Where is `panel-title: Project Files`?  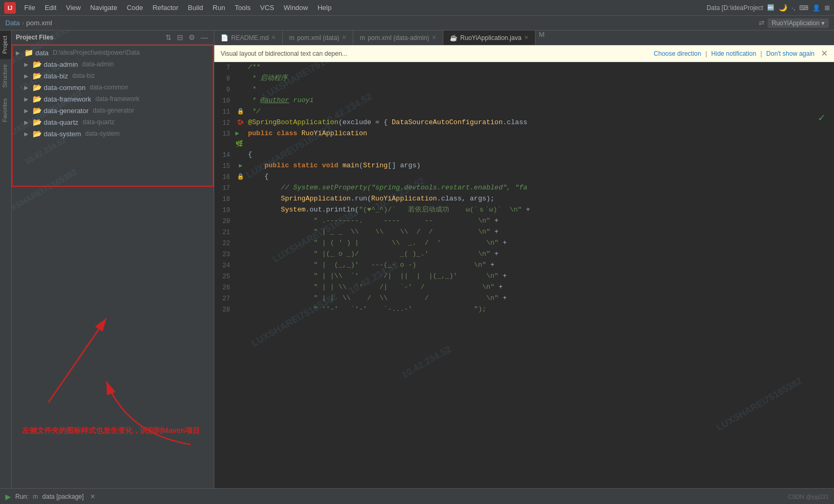 panel-title: Project Files is located at coordinates (35, 37).